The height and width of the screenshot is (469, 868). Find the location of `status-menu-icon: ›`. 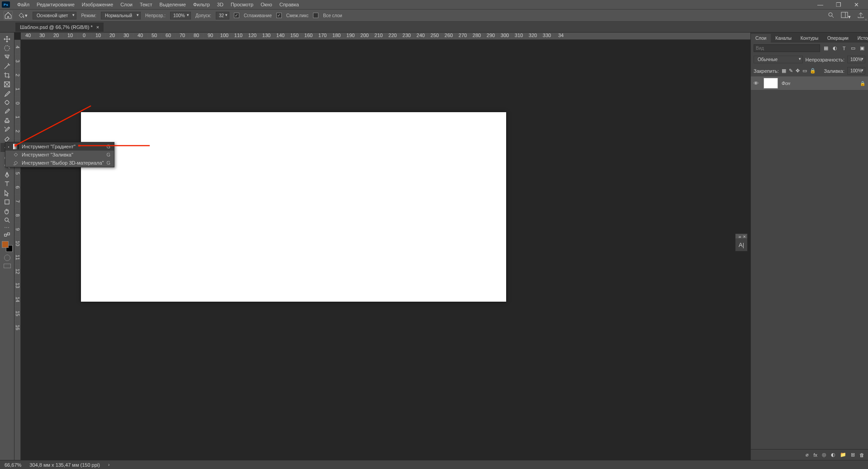

status-menu-icon: › is located at coordinates (109, 465).